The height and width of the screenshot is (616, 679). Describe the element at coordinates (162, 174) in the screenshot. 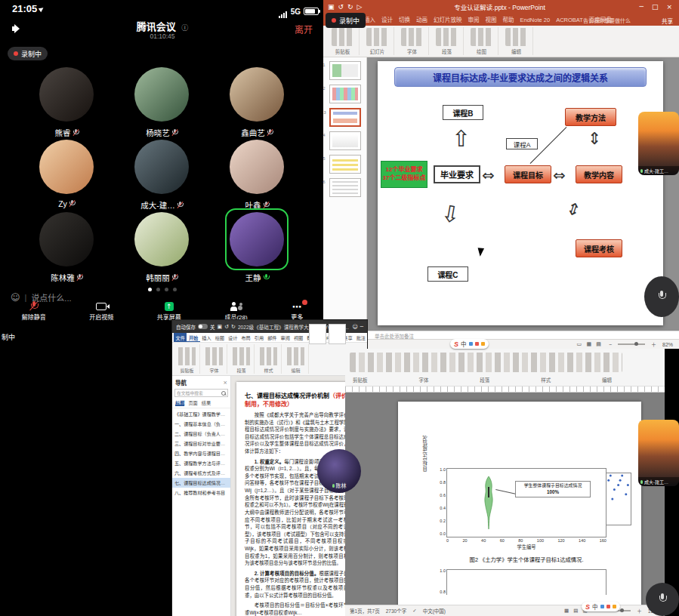

I see `participant-tile: 成大-建…` at that location.